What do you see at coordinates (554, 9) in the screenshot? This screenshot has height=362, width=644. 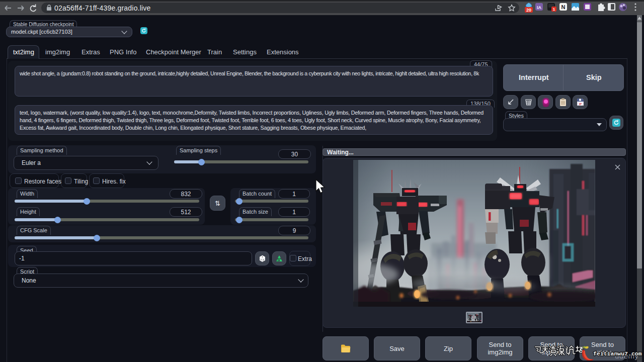 I see `svg-text: 1` at bounding box center [554, 9].